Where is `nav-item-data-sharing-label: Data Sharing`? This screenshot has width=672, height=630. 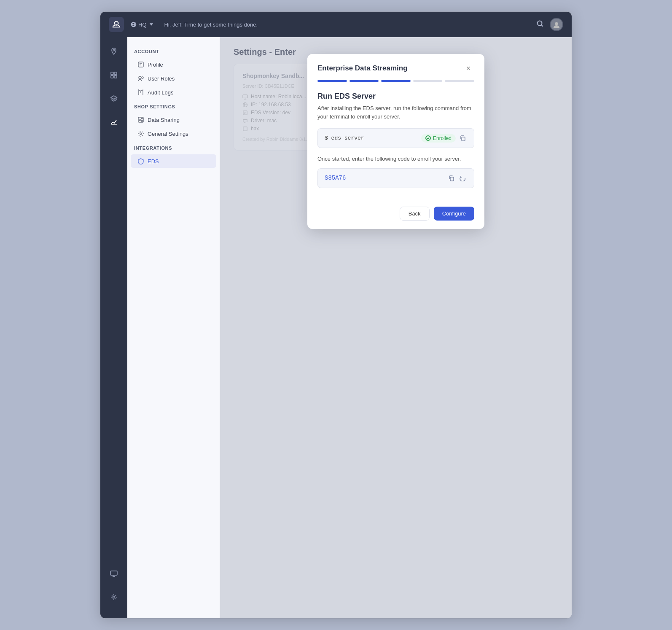 nav-item-data-sharing-label: Data Sharing is located at coordinates (164, 120).